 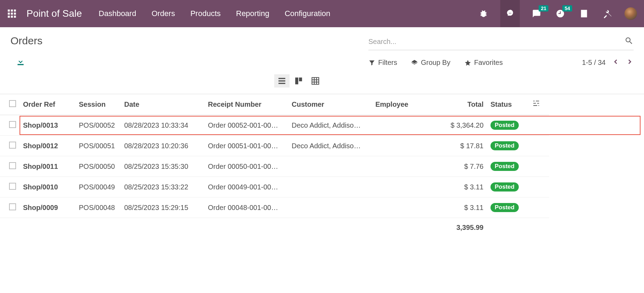 What do you see at coordinates (118, 14) in the screenshot?
I see `nav-item-dashboard: Dashboard` at bounding box center [118, 14].